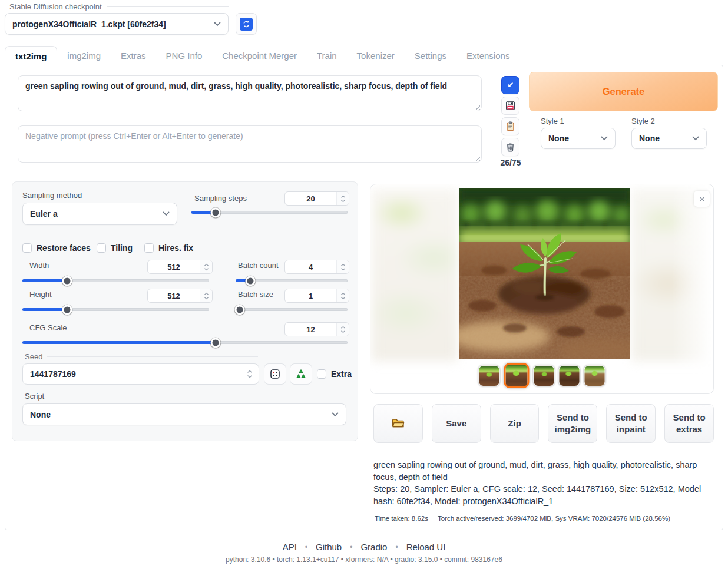 Image resolution: width=728 pixels, height=569 pixels. What do you see at coordinates (317, 267) in the screenshot?
I see `batch-count-numbox` at bounding box center [317, 267].